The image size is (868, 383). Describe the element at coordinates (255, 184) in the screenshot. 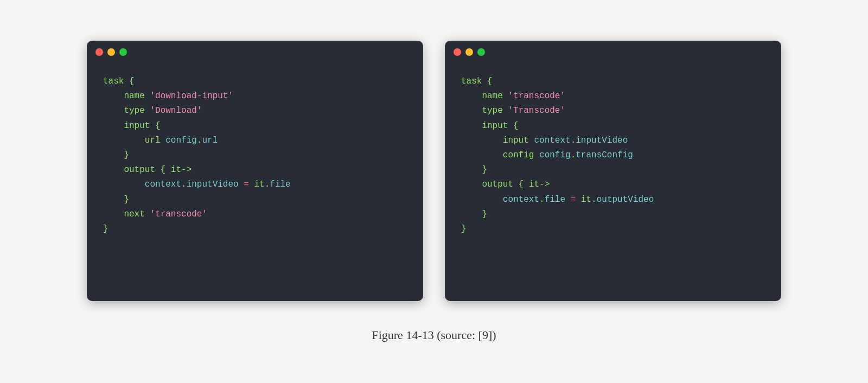

I see `code-line: context.inputVideo = it.file` at that location.